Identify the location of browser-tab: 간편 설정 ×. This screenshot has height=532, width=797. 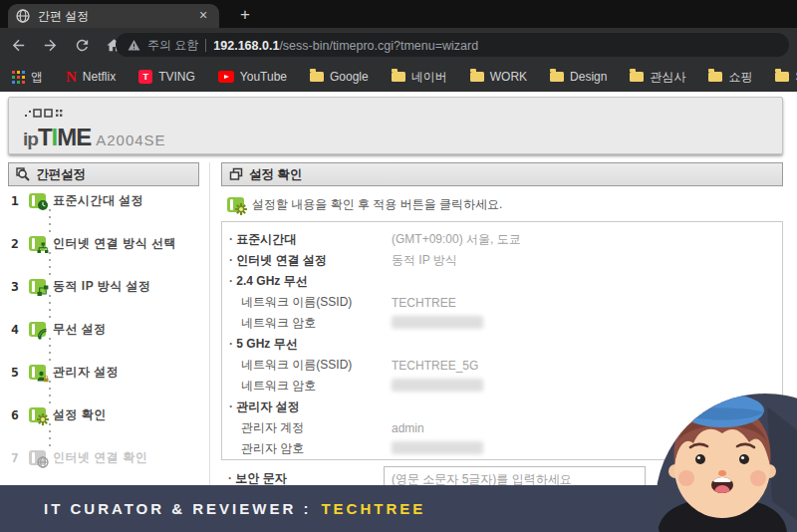
(114, 16).